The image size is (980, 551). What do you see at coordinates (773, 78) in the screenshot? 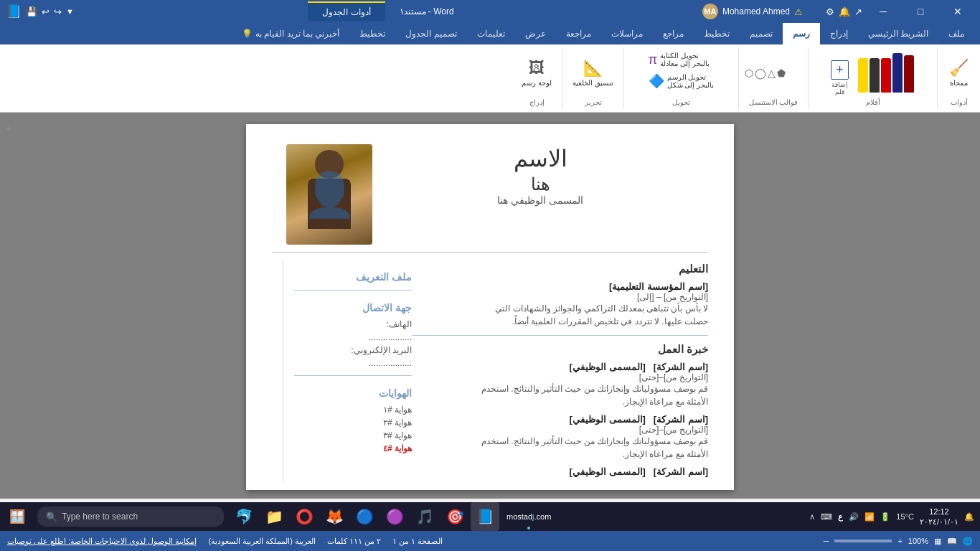
I see `ribbon-group-stencil: ⬡ ◯ △ ⬟ قوالب الاستنسل` at bounding box center [773, 78].